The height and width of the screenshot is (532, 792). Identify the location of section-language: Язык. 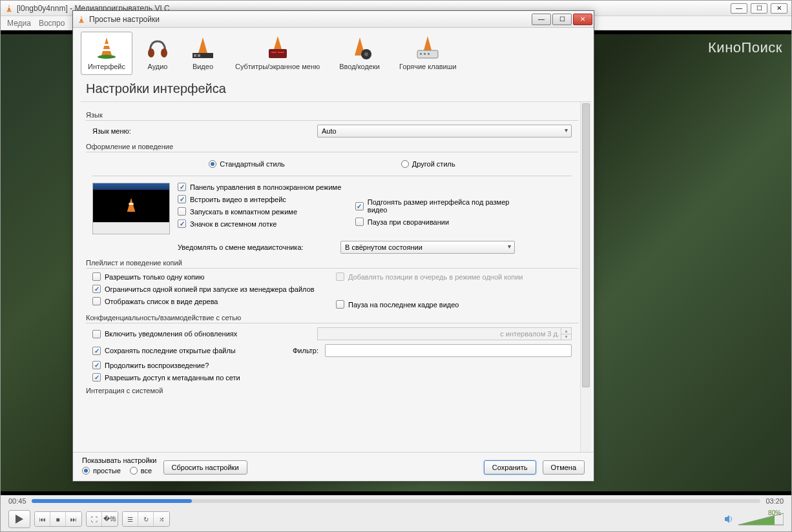
(332, 116).